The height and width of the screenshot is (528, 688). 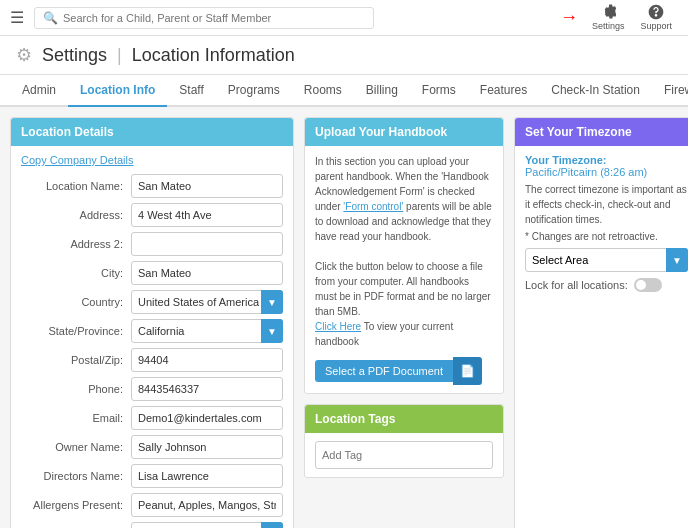 I want to click on tab-checkin-station: Check-In Station, so click(x=596, y=91).